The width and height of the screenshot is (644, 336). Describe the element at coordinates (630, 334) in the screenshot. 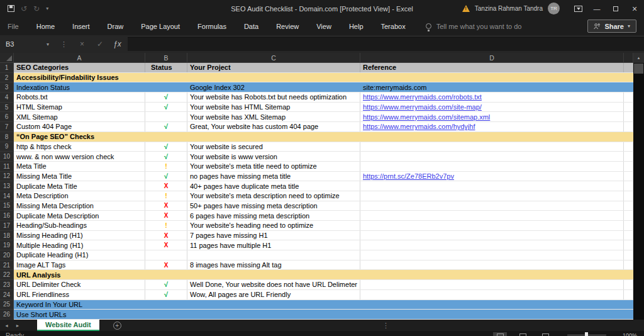

I see `zoom-level: 100%` at that location.